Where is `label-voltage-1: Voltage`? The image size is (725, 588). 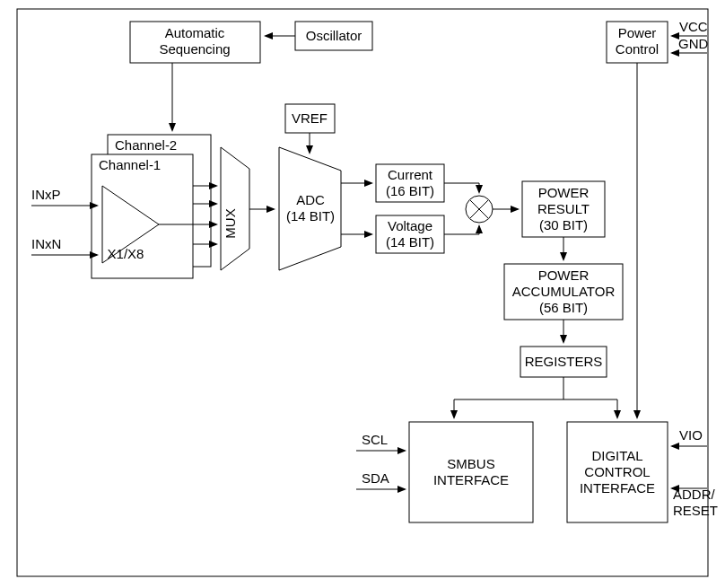
label-voltage-1: Voltage is located at coordinates (410, 226).